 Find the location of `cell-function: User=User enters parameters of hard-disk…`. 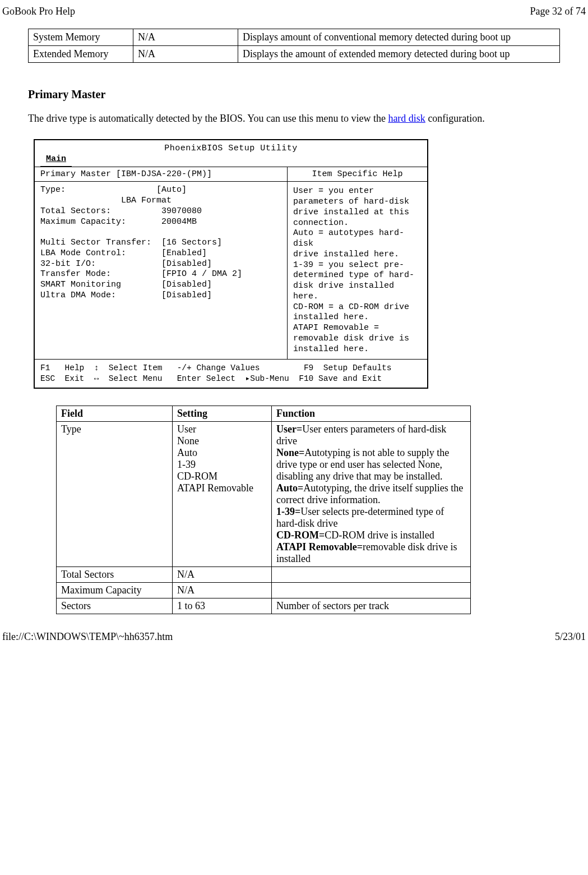

cell-function: User=User enters parameters of hard-disk… is located at coordinates (371, 495).